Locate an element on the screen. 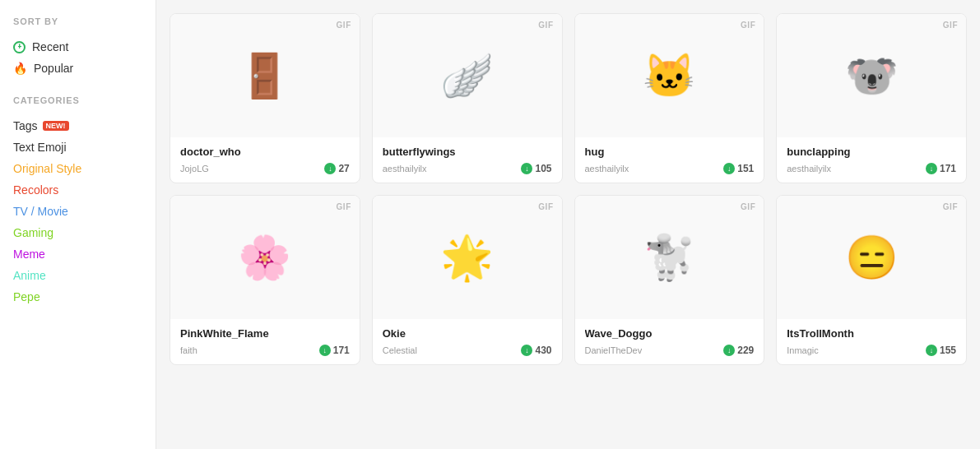  card-doctor_who: GIF 🚪 doctor_who JojoLG ↓ 27 is located at coordinates (265, 99).